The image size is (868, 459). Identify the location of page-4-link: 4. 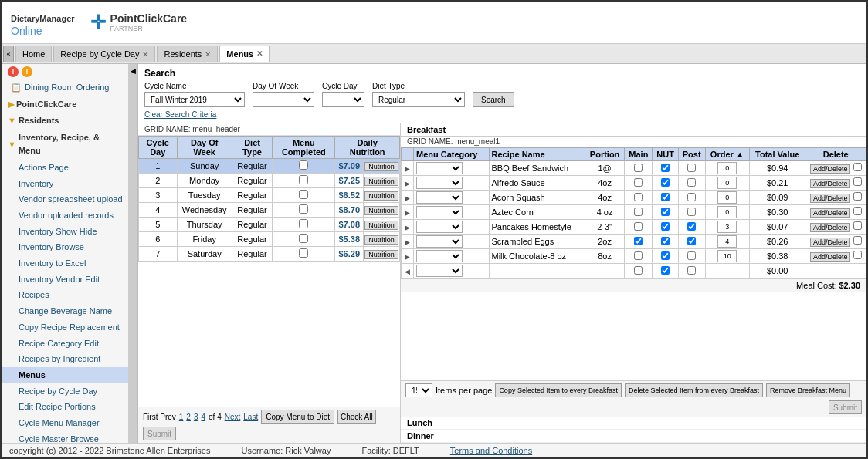
(203, 417).